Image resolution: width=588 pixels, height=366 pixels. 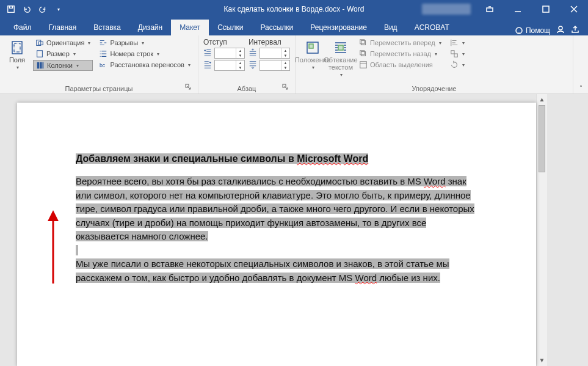 What do you see at coordinates (247, 89) in the screenshot?
I see `group-paragraph-label: Абзац` at bounding box center [247, 89].